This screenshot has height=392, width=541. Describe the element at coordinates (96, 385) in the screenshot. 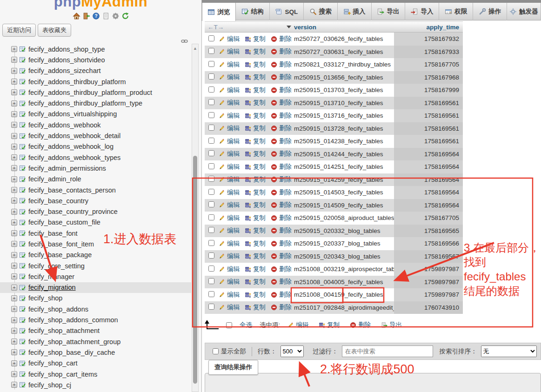

I see `sidebar-item-fecify_shop_cj: + fecify_shop_cj` at that location.